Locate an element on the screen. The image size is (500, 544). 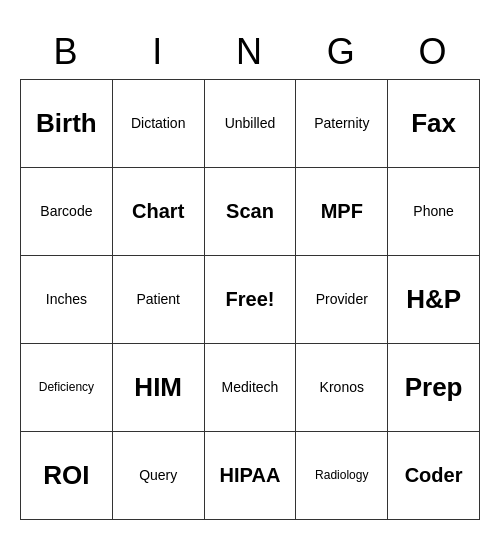
bingo-cell-4-3: Radiology is located at coordinates (342, 475).